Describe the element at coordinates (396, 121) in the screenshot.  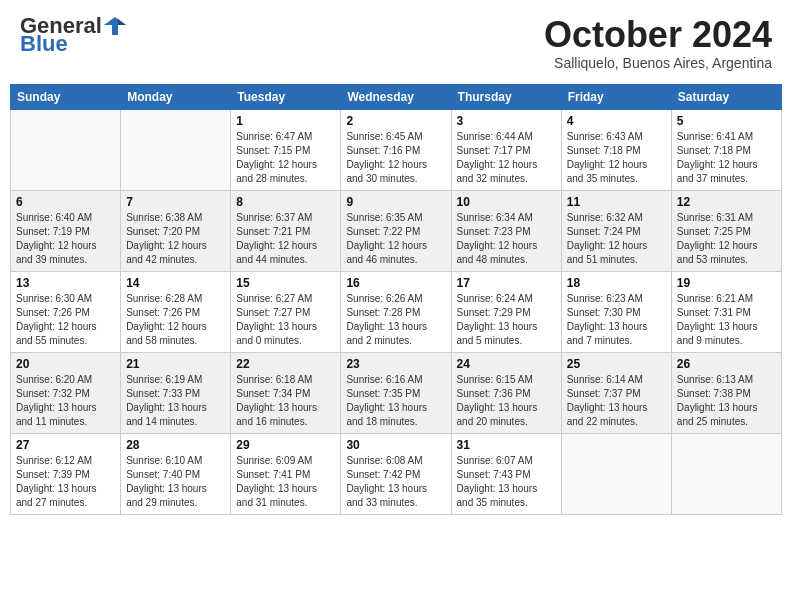
I see `day-number: 2` at that location.